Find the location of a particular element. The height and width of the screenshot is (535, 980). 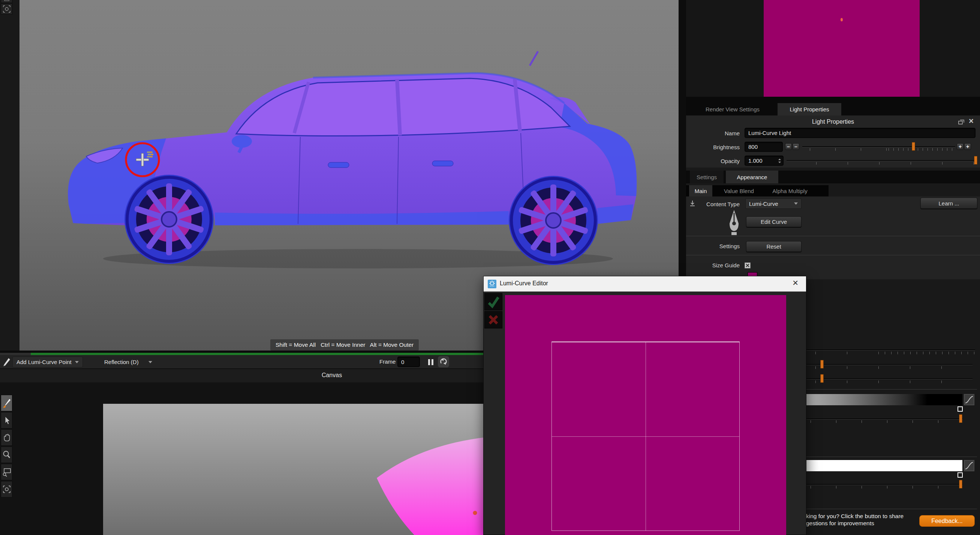

editor-close-button: × is located at coordinates (795, 283).